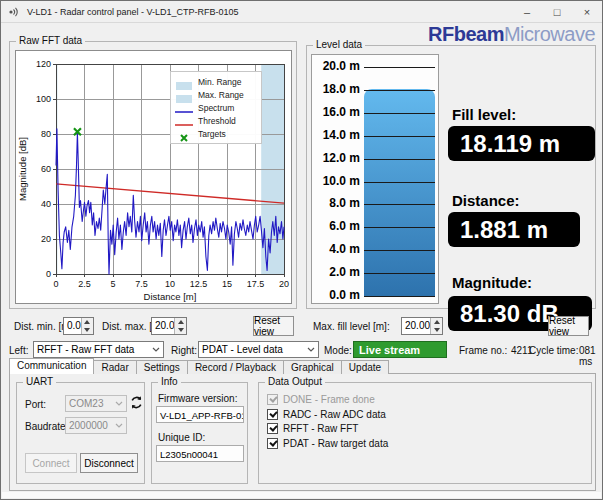 This screenshot has height=500, width=603. I want to click on mode-status-badge: Live stream, so click(400, 350).